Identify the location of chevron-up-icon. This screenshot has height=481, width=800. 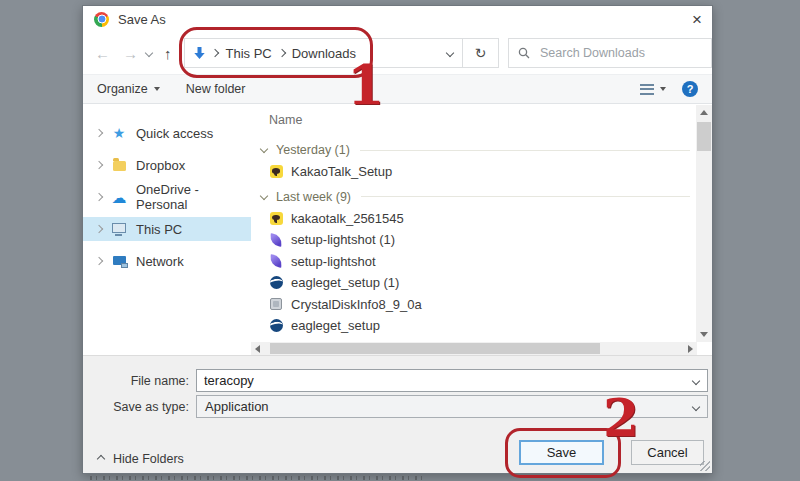
(101, 459).